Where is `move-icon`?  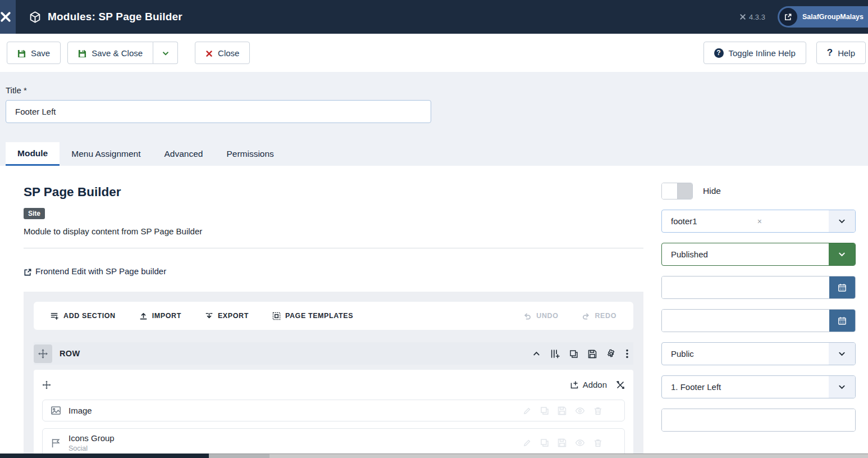
move-icon is located at coordinates (47, 384).